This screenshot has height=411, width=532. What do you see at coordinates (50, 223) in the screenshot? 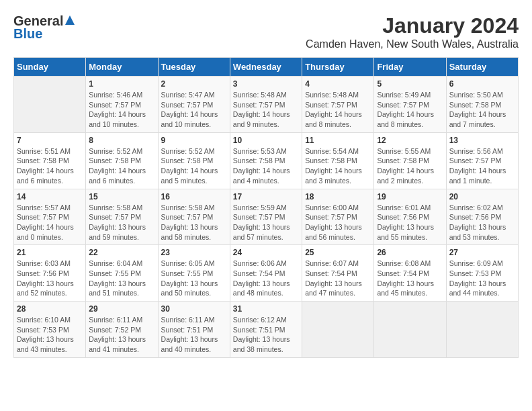
I see `day-info: Sunrise: 5:57 AMSunset: 7:57 PMDaylight:…` at bounding box center [50, 223].